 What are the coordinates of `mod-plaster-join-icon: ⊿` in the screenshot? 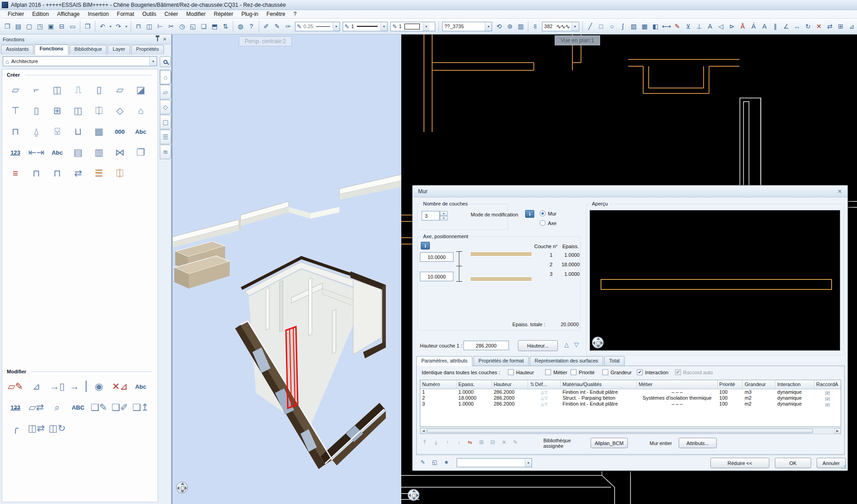 It's located at (36, 387).